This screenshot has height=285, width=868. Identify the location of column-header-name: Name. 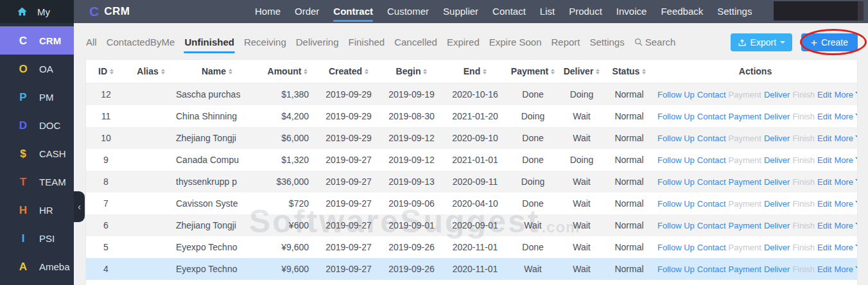
(217, 71).